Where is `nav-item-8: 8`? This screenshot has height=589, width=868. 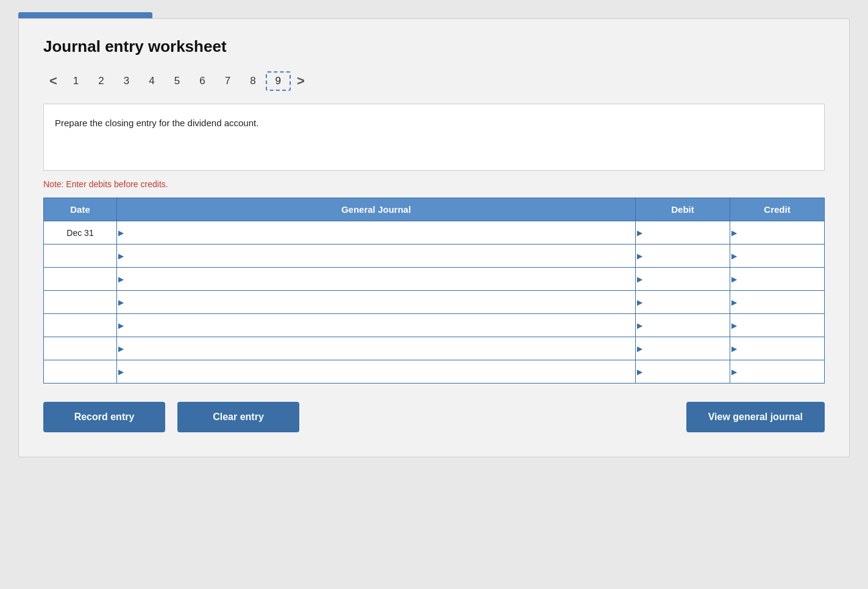
nav-item-8: 8 is located at coordinates (252, 81).